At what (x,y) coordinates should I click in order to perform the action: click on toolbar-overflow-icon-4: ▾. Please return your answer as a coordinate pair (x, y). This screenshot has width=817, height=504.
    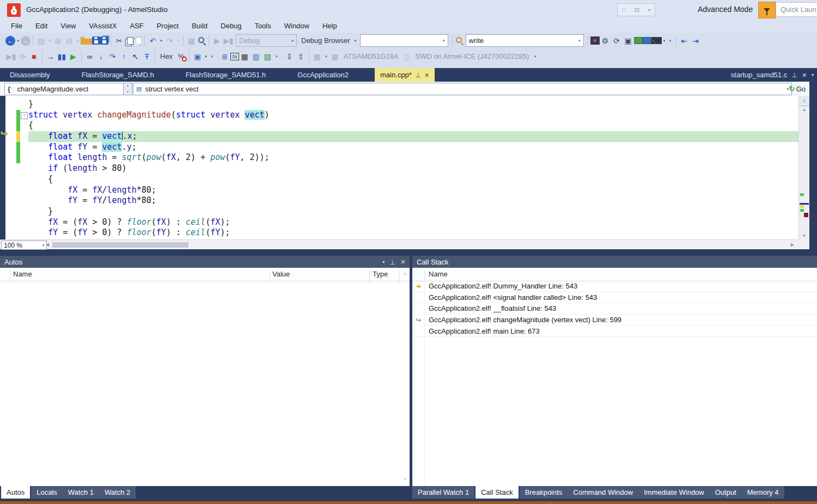
    Looking at the image, I should click on (535, 57).